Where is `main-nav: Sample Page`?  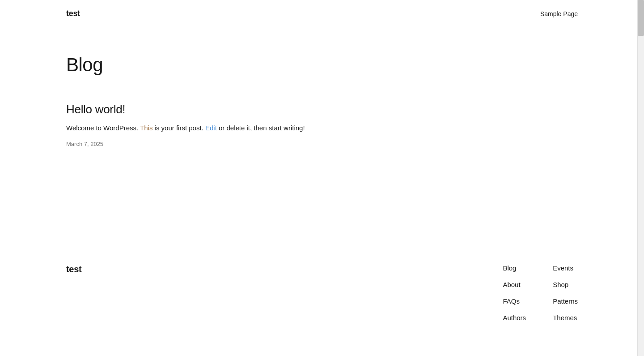 main-nav: Sample Page is located at coordinates (559, 14).